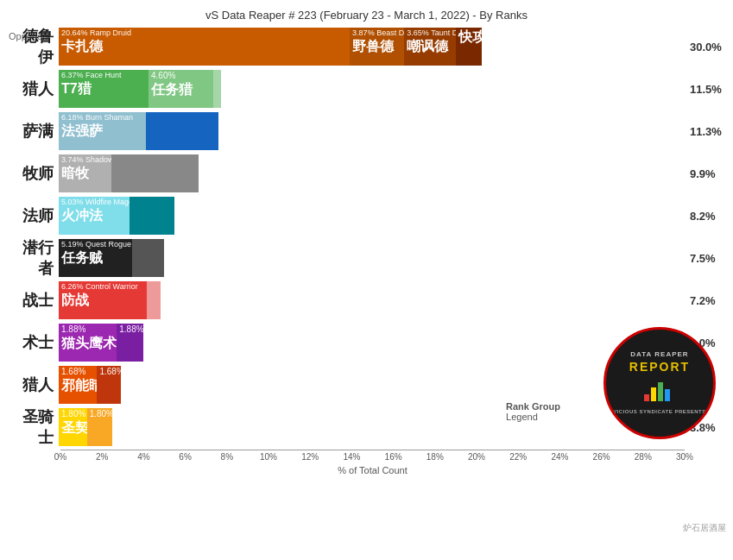  What do you see at coordinates (366, 89) in the screenshot?
I see `chart-row: 猎人6.37% Face HuntT7猎4.60%任务猎11.5%` at bounding box center [366, 89].